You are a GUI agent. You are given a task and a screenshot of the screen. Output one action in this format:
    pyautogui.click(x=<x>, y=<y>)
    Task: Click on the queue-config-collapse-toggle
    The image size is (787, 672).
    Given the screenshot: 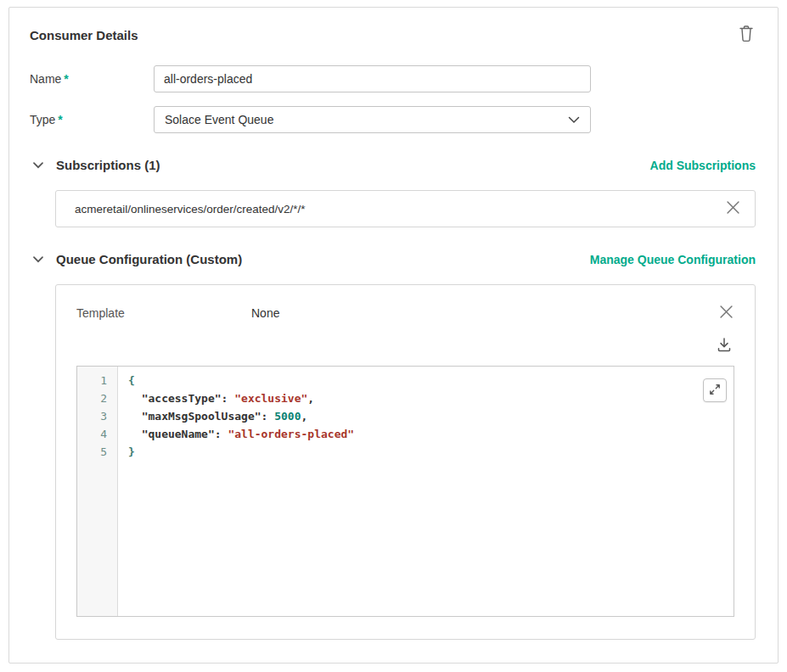 What is the action you would take?
    pyautogui.click(x=38, y=260)
    